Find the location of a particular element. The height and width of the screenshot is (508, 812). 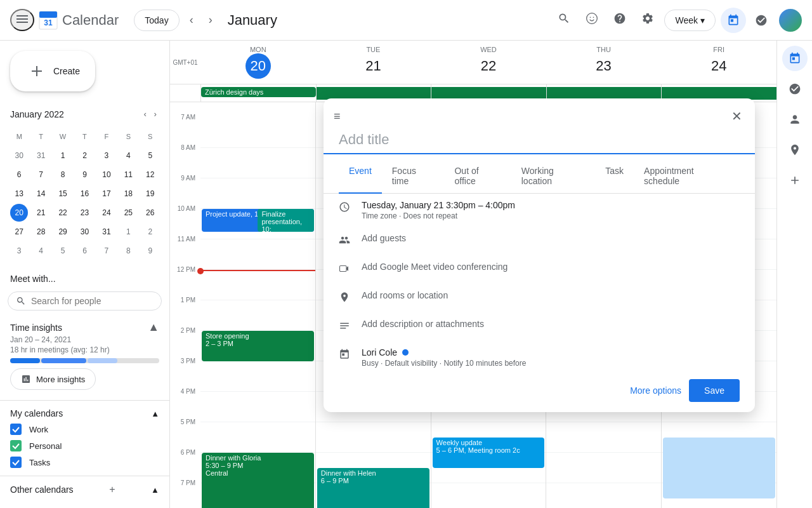

allday-event-zurich: Zürich design days is located at coordinates (259, 92).